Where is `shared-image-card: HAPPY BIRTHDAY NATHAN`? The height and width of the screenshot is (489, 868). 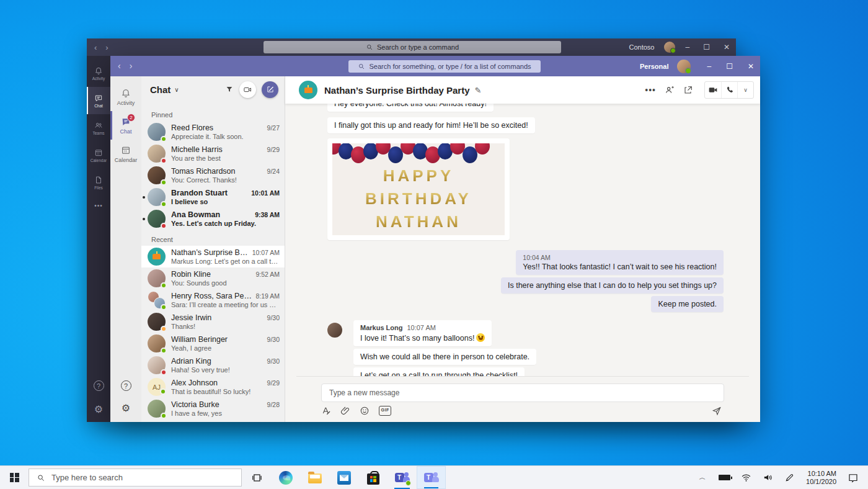
shared-image-card: HAPPY BIRTHDAY NATHAN is located at coordinates (418, 189).